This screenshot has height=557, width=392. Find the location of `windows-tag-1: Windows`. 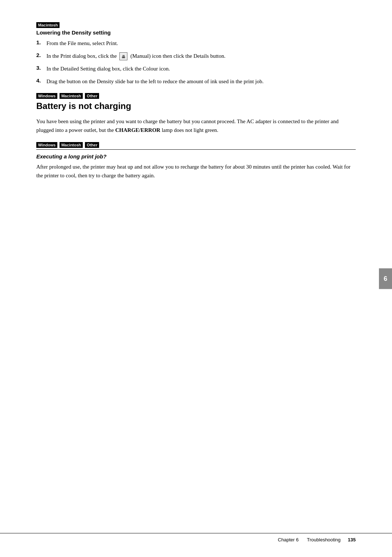

windows-tag-1: Windows is located at coordinates (47, 96).